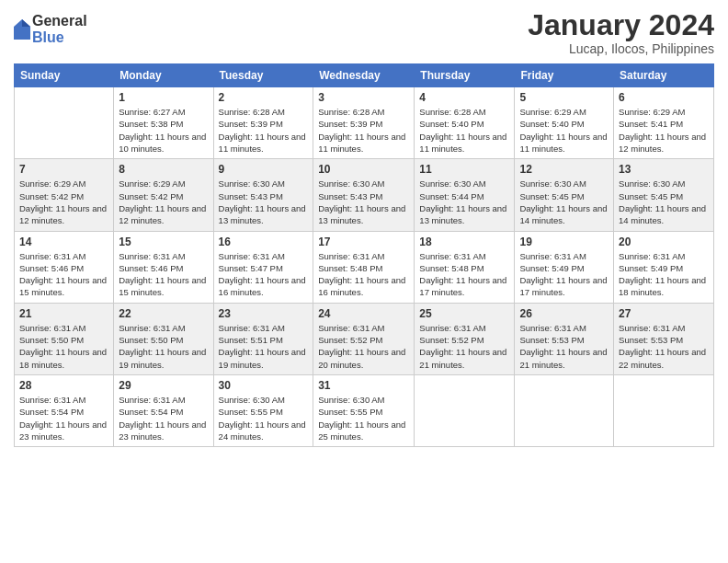 The image size is (728, 563). I want to click on logo-general-text: General, so click(60, 21).